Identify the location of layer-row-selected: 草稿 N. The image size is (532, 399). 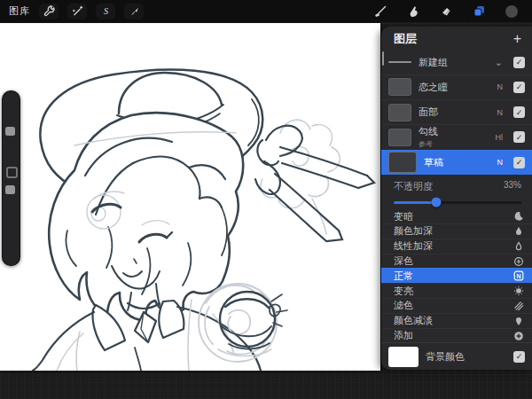
(457, 162).